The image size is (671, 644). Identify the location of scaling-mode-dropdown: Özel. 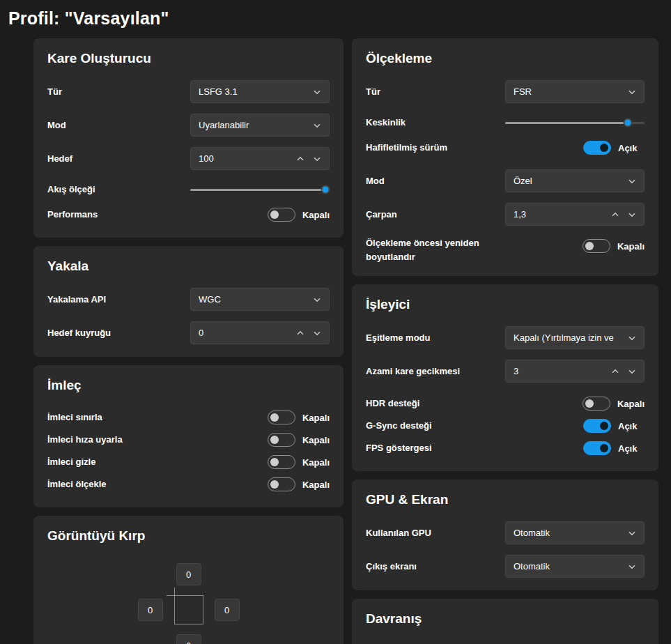
(575, 181).